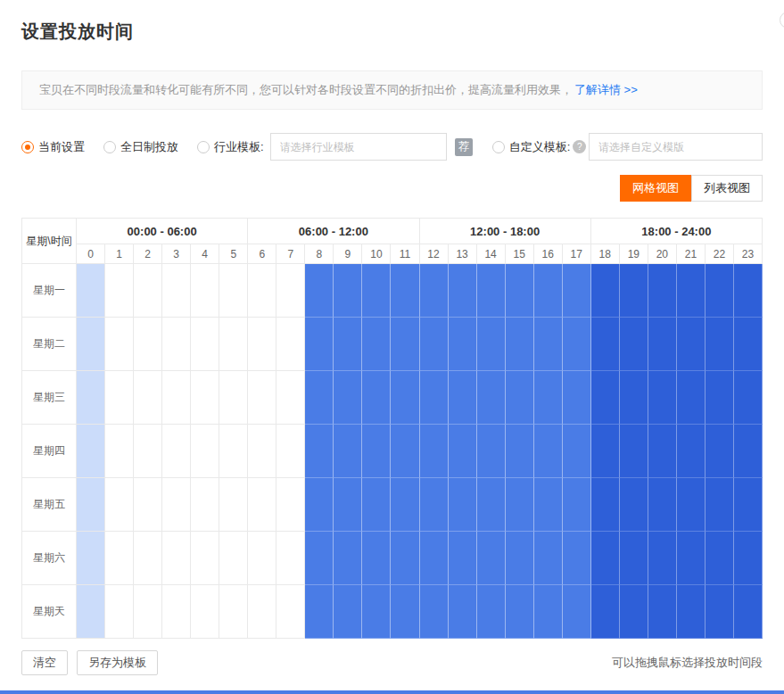  What do you see at coordinates (141, 147) in the screenshot?
I see `radio-all-day: 全日制投放` at bounding box center [141, 147].